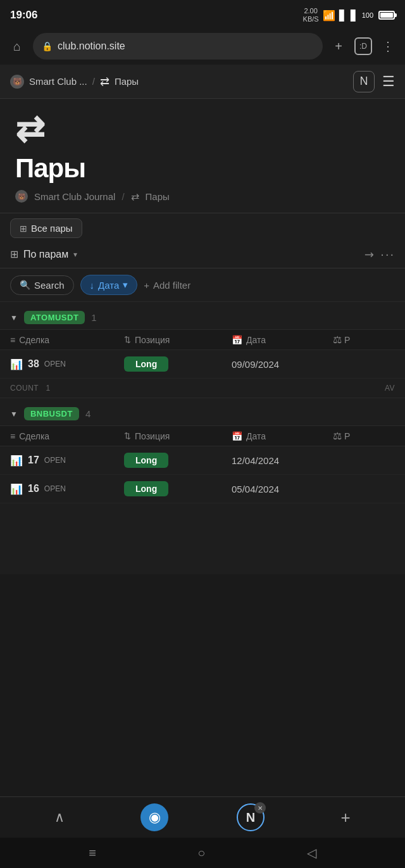 The image size is (405, 868). What do you see at coordinates (237, 340) in the screenshot?
I see `calendar-icon: 📅` at bounding box center [237, 340].